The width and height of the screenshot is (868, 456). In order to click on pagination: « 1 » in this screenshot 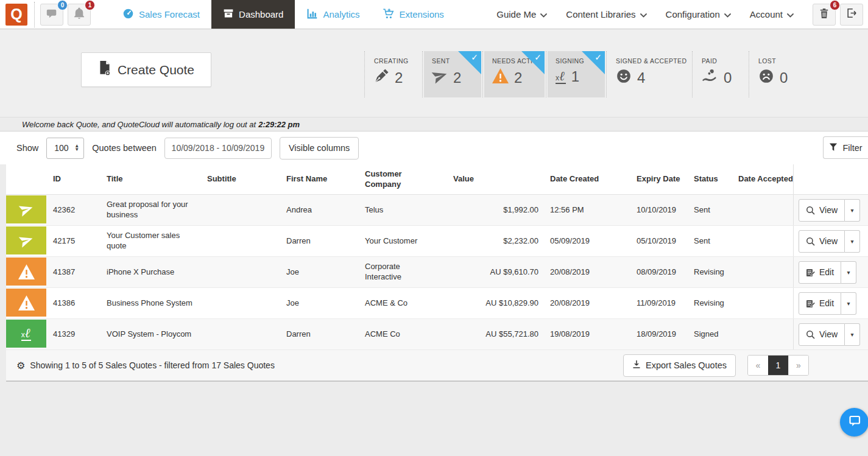, I will do `click(778, 365)`.